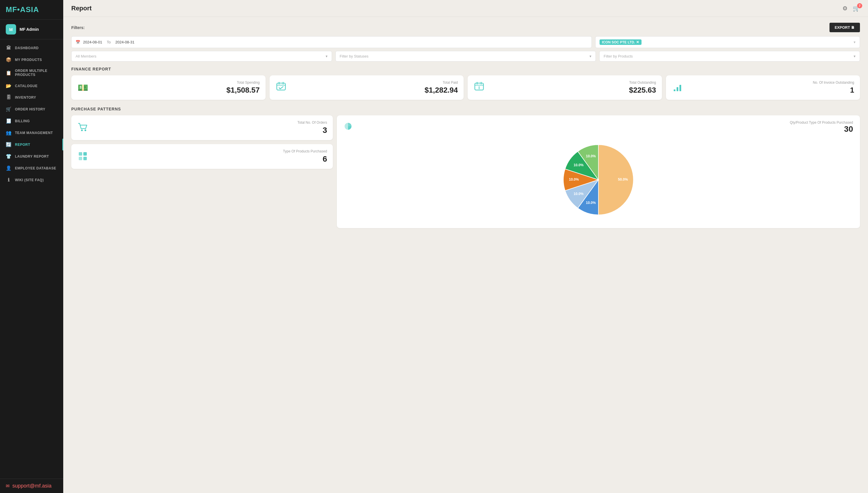  Describe the element at coordinates (32, 144) in the screenshot. I see `sidebar-item-report: 🔄 REPORT` at that location.